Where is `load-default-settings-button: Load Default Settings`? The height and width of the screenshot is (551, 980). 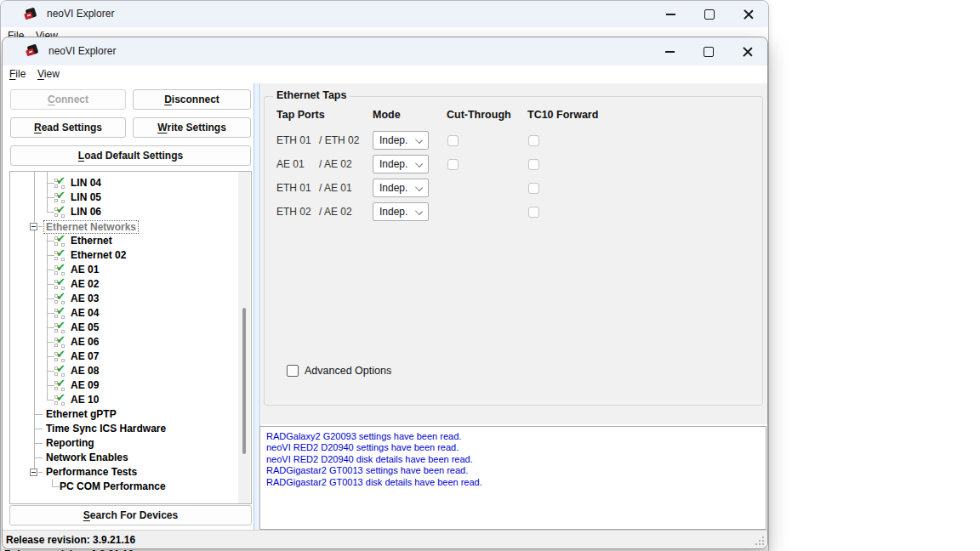
load-default-settings-button: Load Default Settings is located at coordinates (131, 156).